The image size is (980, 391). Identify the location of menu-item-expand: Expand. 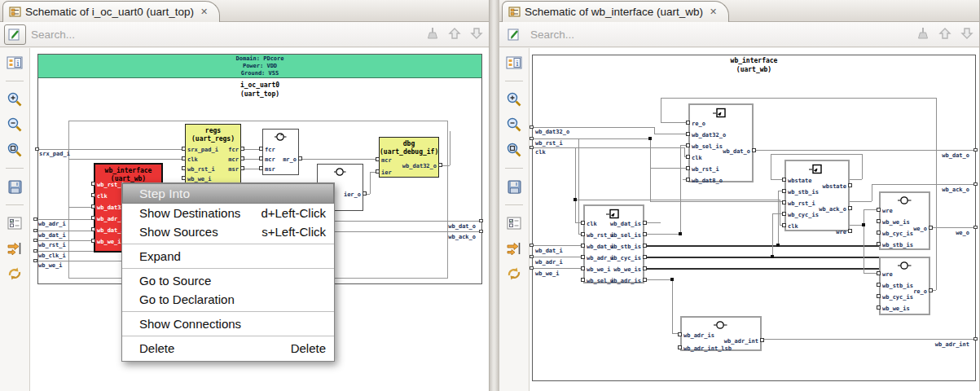
(228, 256).